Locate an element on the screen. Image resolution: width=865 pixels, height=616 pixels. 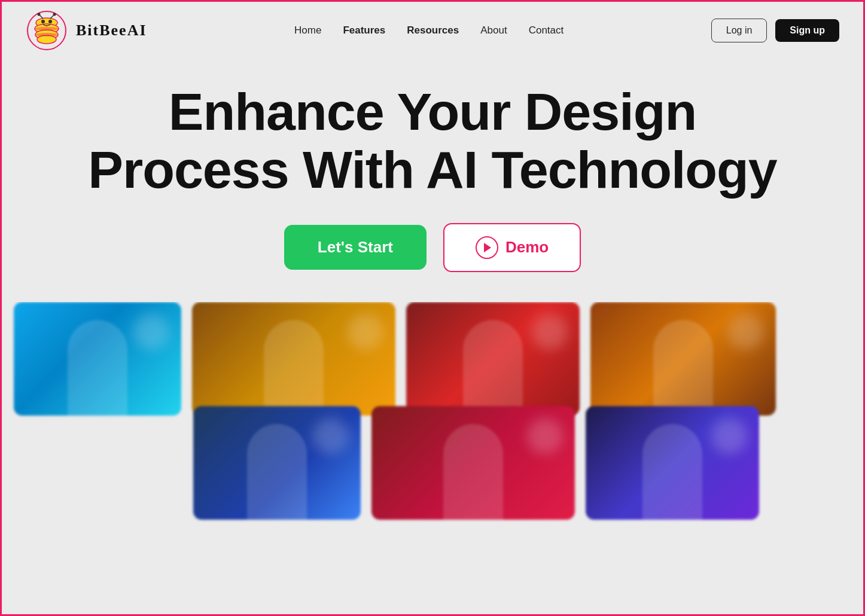
nav-item-about: About is located at coordinates (494, 31).